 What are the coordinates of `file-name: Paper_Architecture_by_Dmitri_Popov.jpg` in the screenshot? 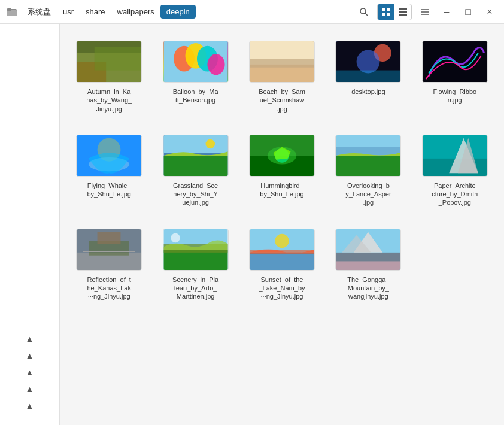 It's located at (455, 194).